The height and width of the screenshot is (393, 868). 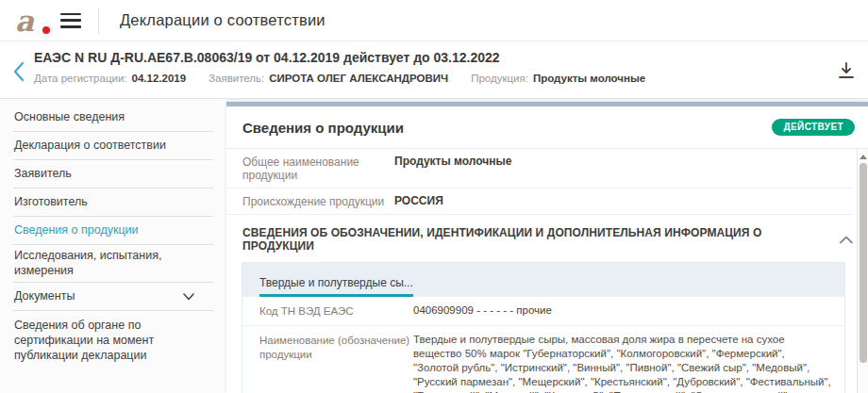 What do you see at coordinates (443, 78) in the screenshot?
I see `declaration-meta: Дата регистрации:04.12.2019 Заявитель:СИ…` at bounding box center [443, 78].